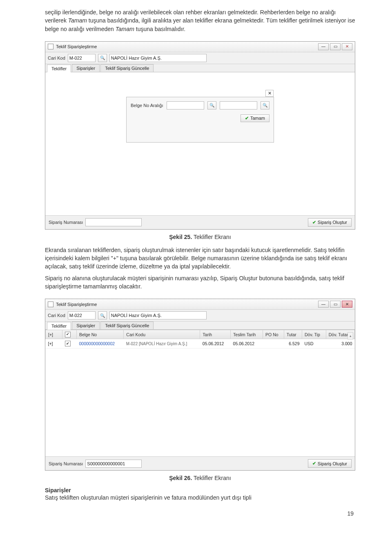 The height and width of the screenshot is (556, 392). I want to click on cell-tarih: 05.06.2012, so click(216, 344).